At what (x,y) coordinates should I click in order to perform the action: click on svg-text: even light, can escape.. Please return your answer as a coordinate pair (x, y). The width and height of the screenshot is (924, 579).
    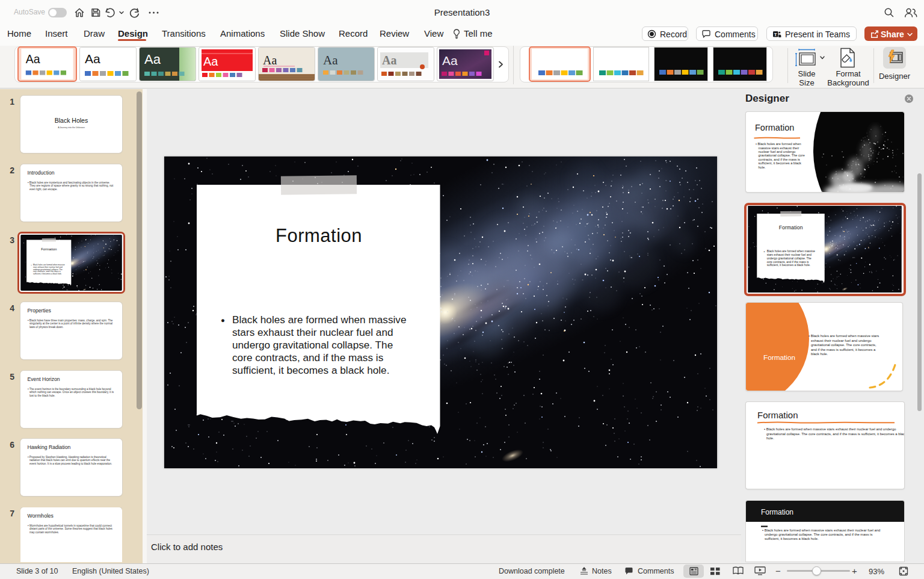
    Looking at the image, I should click on (43, 189).